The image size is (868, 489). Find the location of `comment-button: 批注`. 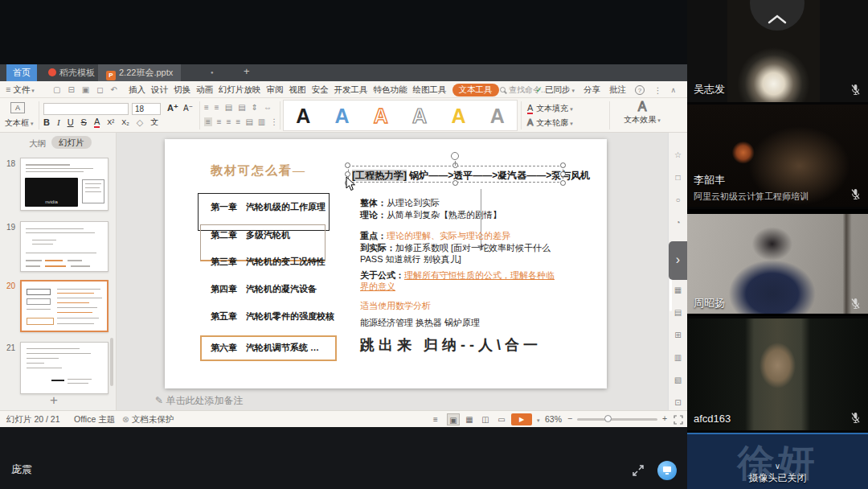

comment-button: 批注 is located at coordinates (617, 90).